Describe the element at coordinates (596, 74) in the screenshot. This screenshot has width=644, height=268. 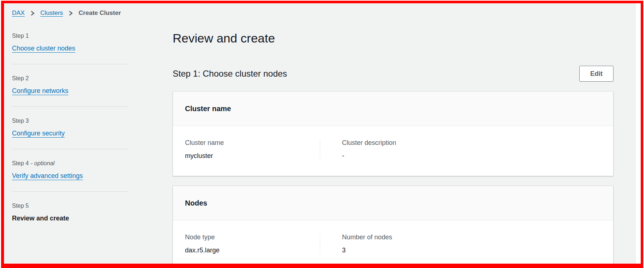
I see `edit-button: Edit` at that location.